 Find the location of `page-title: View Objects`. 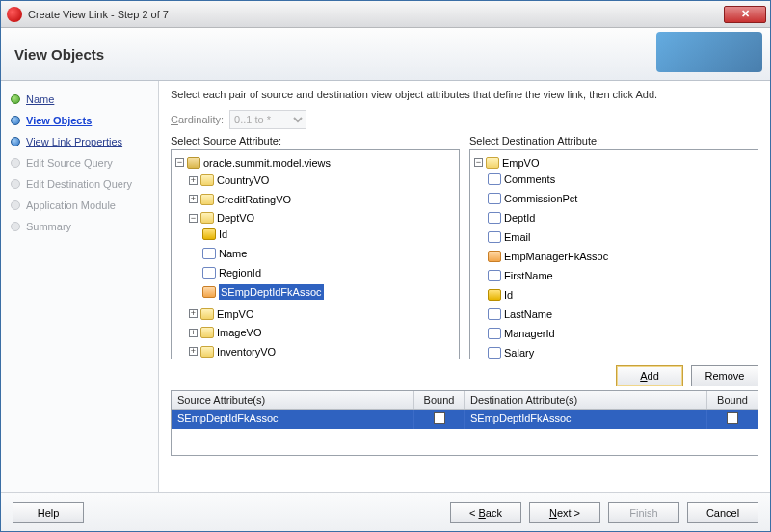

page-title: View Objects is located at coordinates (60, 54).